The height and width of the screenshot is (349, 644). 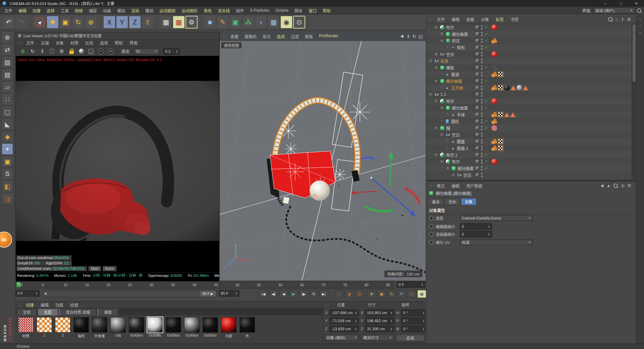 What do you see at coordinates (93, 11) in the screenshot?
I see `menu-捕捉: 捕捉` at bounding box center [93, 11].